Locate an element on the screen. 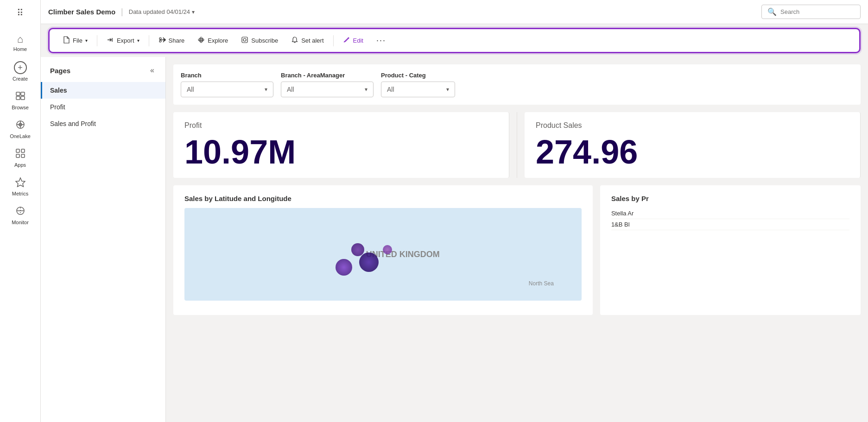 The image size is (868, 422). share-icon is located at coordinates (162, 41).